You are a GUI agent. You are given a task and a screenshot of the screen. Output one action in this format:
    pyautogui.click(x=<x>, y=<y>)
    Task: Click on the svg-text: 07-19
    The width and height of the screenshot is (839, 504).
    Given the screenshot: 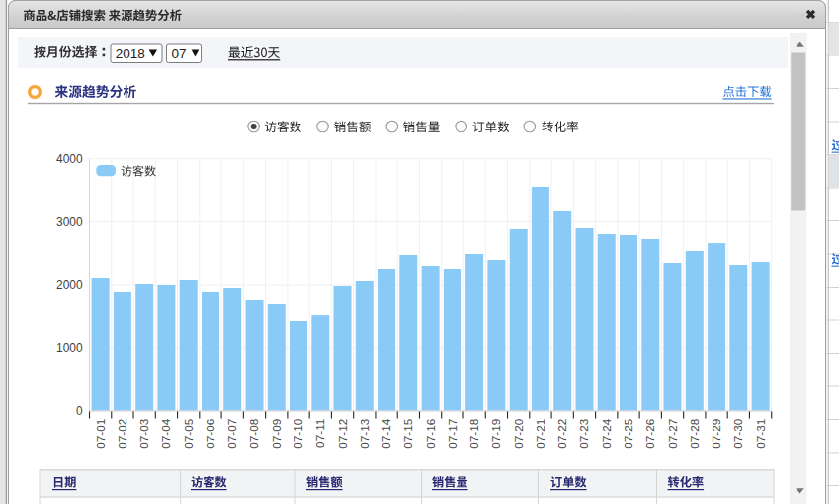 What is the action you would take?
    pyautogui.click(x=496, y=434)
    